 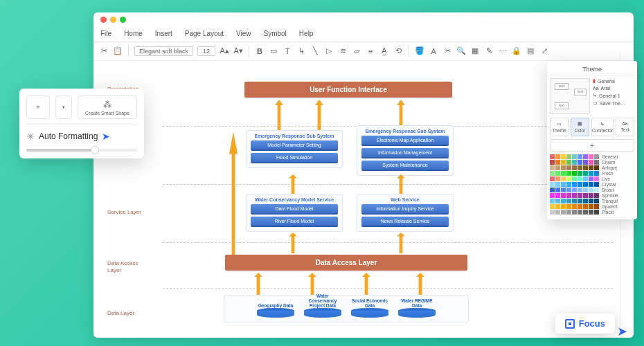 What do you see at coordinates (294, 221) in the screenshot?
I see `svc-item: River Flood Model` at bounding box center [294, 221].